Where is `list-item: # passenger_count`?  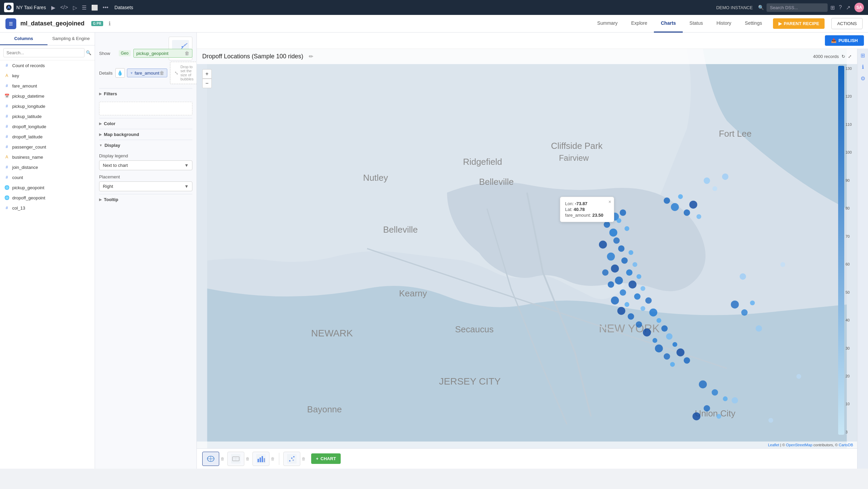 list-item: # passenger_count is located at coordinates (48, 147).